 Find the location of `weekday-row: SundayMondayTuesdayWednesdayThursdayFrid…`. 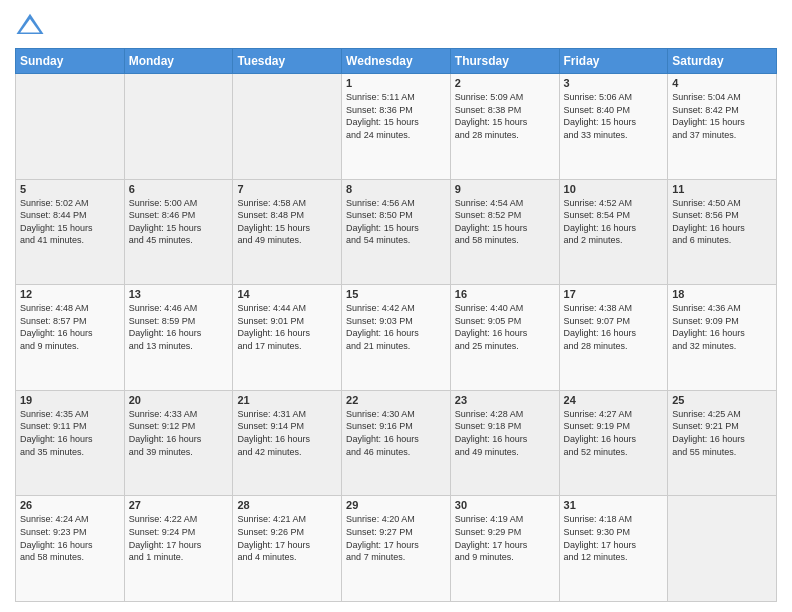

weekday-row: SundayMondayTuesdayWednesdayThursdayFrid… is located at coordinates (396, 62).